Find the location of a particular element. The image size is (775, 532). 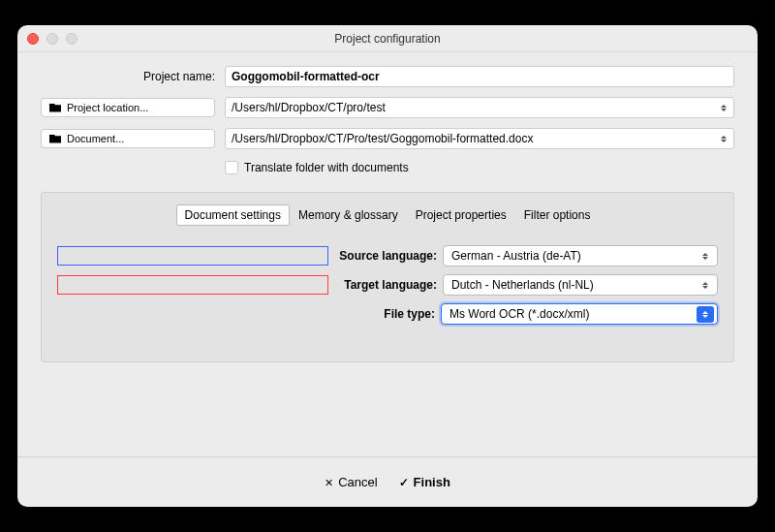

finish-button: Finish is located at coordinates (424, 483).